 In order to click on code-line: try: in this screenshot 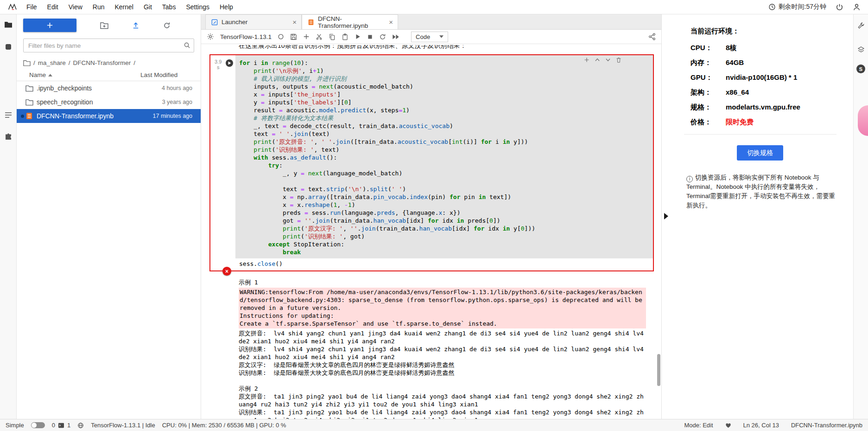, I will do `click(444, 165)`.